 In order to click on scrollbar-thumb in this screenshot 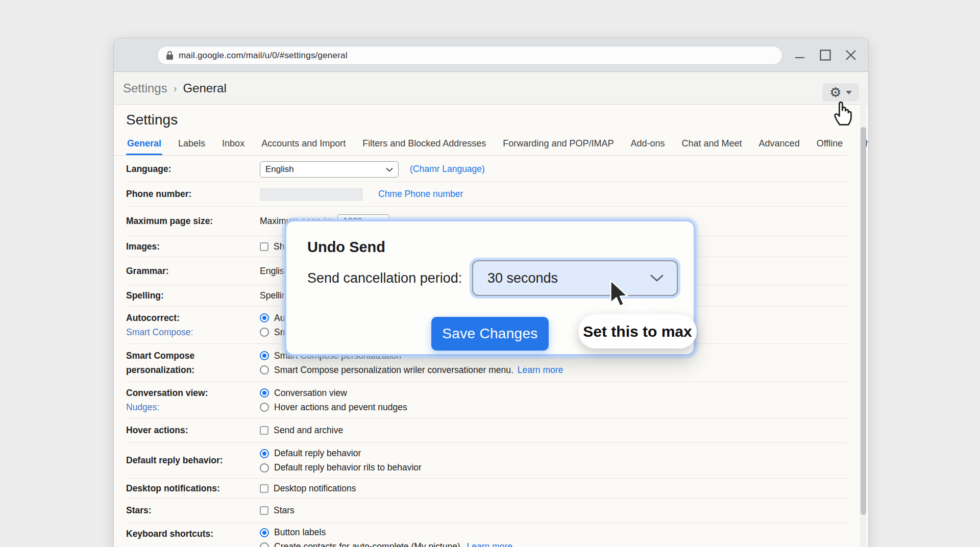, I will do `click(864, 321)`.